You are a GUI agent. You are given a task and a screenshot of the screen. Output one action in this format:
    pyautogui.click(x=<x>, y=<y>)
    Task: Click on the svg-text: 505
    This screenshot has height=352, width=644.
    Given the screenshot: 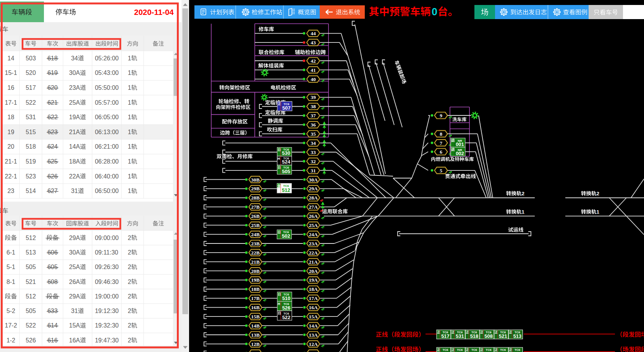 What is the action you would take?
    pyautogui.click(x=286, y=171)
    